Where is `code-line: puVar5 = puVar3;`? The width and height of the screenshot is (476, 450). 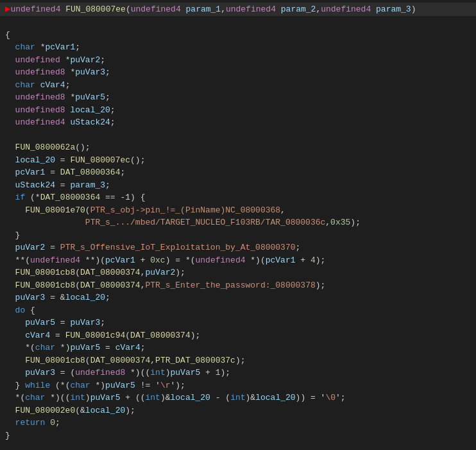 code-line: puVar5 = puVar3; is located at coordinates (238, 323).